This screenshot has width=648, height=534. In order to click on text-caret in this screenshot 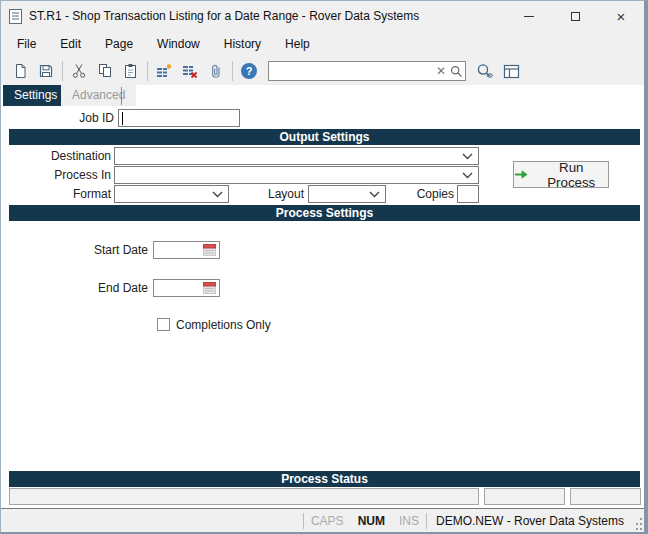, I will do `click(122, 118)`.